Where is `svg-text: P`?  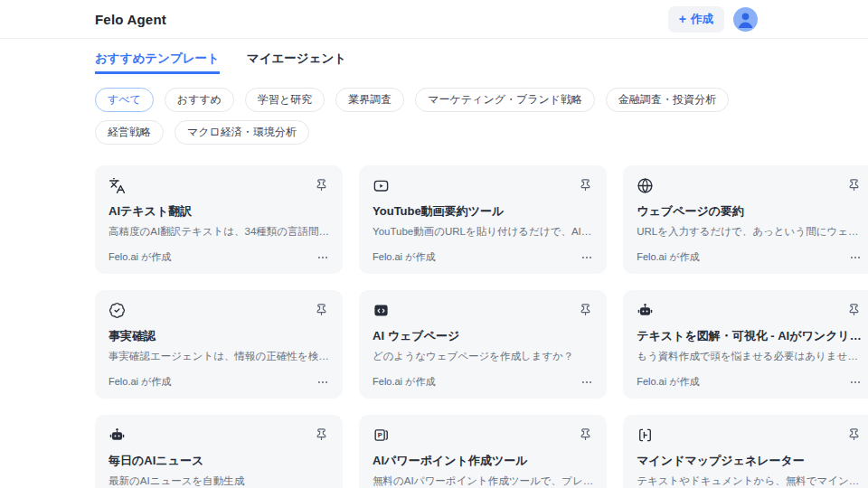 svg-text: P is located at coordinates (380, 436).